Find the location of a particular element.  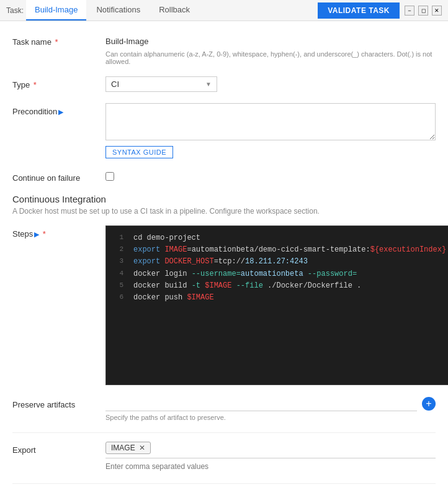

tab-prefix: Task: is located at coordinates (15, 11).